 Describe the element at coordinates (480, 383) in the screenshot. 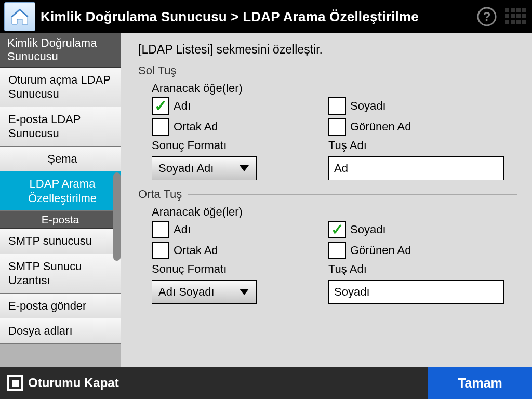

I see `ok-label: Tamam` at that location.